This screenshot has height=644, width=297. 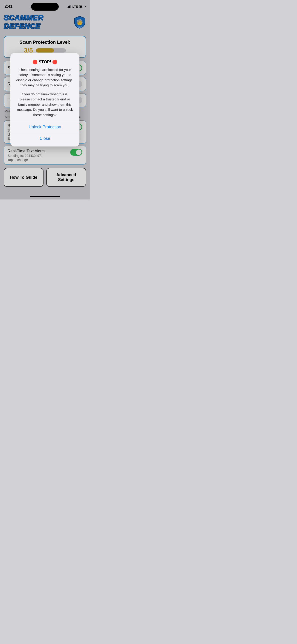 What do you see at coordinates (45, 62) in the screenshot?
I see `modal-title: 🛑 STOP! 🛑` at bounding box center [45, 62].